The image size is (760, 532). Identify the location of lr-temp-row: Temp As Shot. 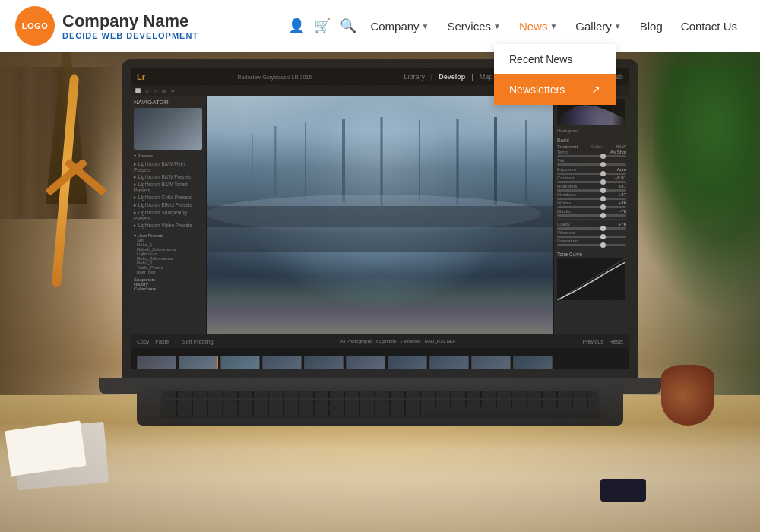
(591, 152).